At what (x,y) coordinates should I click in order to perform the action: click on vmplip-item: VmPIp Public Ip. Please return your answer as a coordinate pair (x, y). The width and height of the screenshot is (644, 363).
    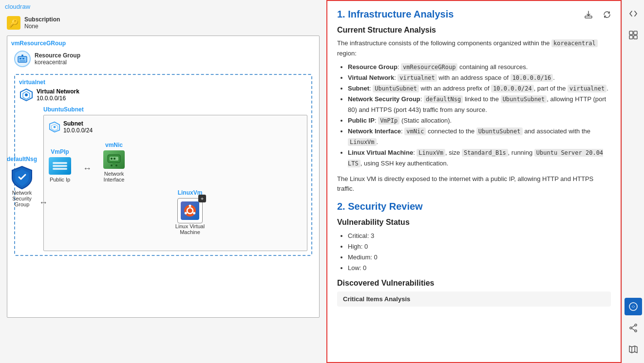
    Looking at the image, I should click on (60, 165).